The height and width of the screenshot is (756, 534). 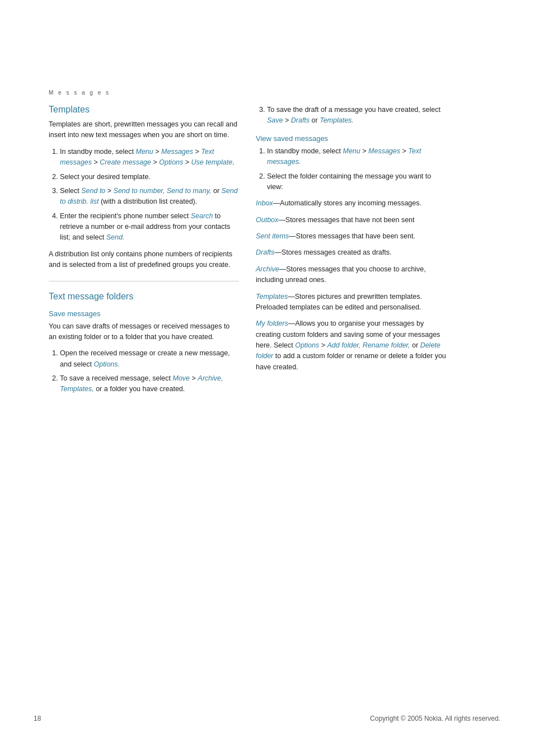 What do you see at coordinates (144, 152) in the screenshot?
I see `step1-menu: Menu` at bounding box center [144, 152].